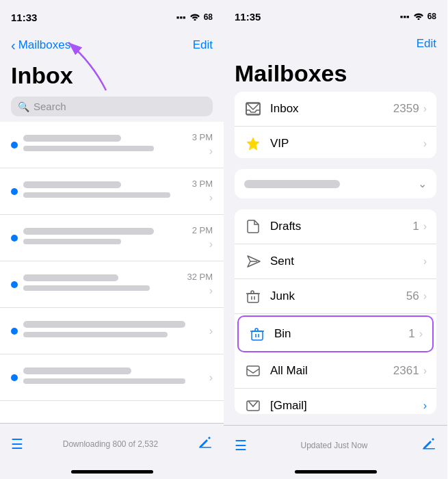  Describe the element at coordinates (241, 445) in the screenshot. I see `right-filter-icon: ☰` at that location.